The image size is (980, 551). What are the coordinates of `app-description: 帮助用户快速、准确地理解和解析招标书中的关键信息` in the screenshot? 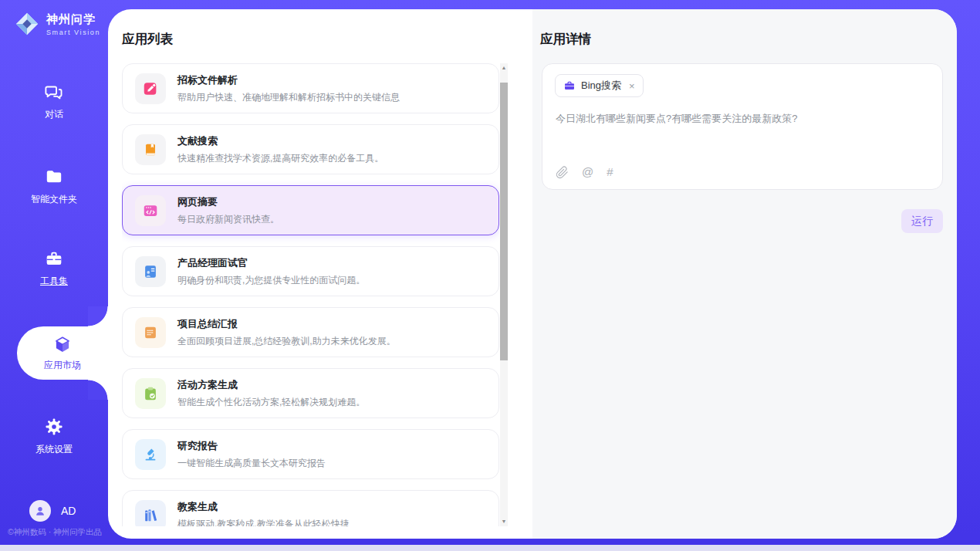 It's located at (289, 97).